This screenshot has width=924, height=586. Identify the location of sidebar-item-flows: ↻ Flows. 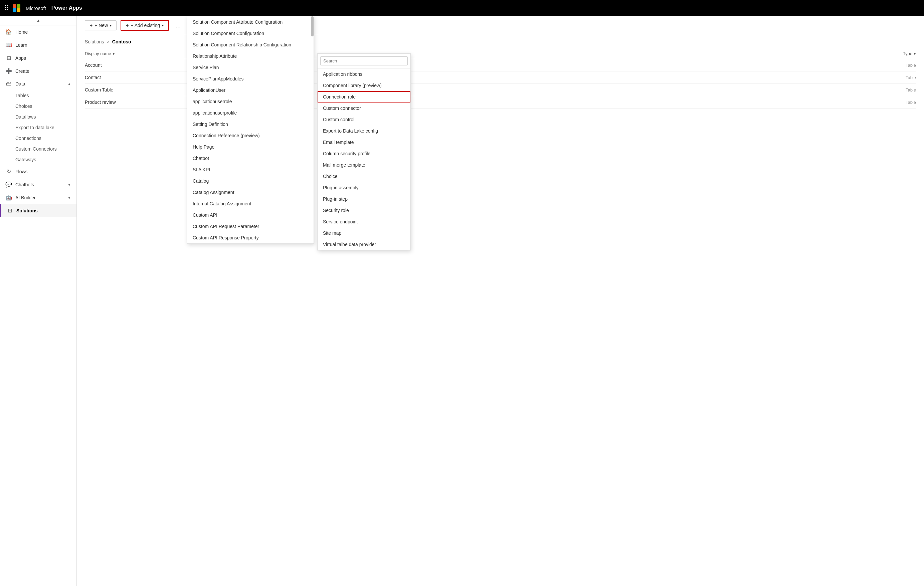
(38, 172).